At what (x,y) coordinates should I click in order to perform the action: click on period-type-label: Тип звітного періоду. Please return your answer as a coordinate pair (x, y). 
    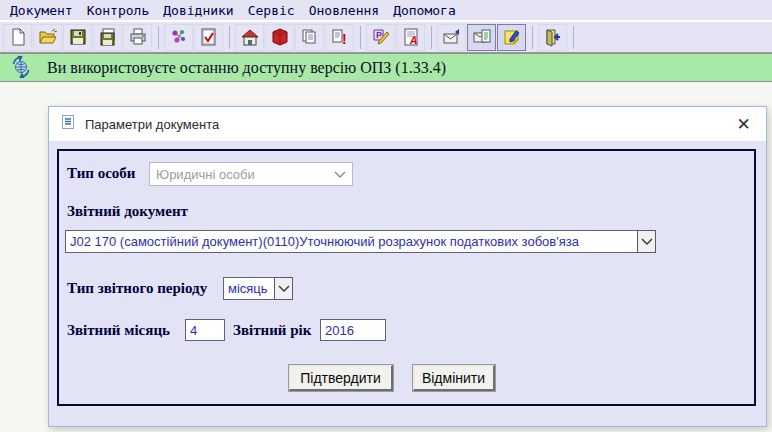
    Looking at the image, I should click on (137, 288).